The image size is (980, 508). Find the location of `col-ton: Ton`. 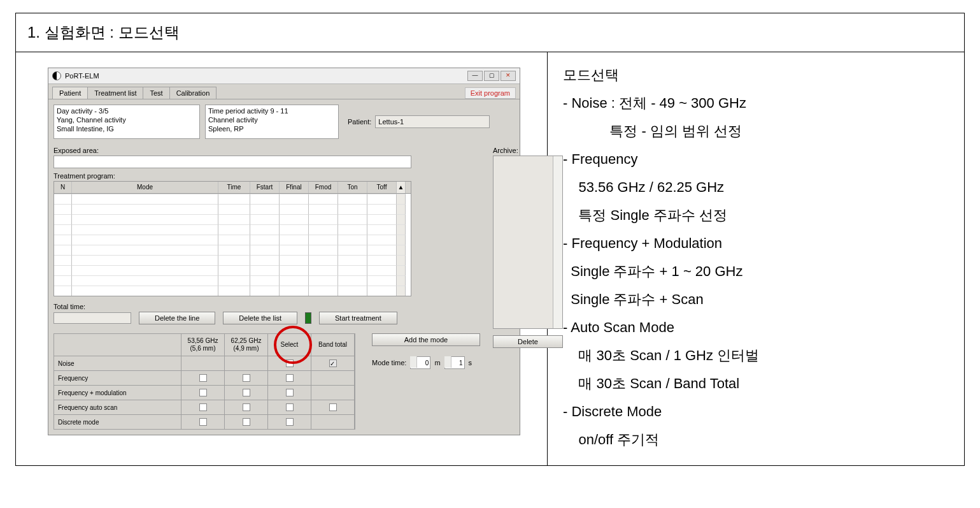

col-ton: Ton is located at coordinates (353, 187).